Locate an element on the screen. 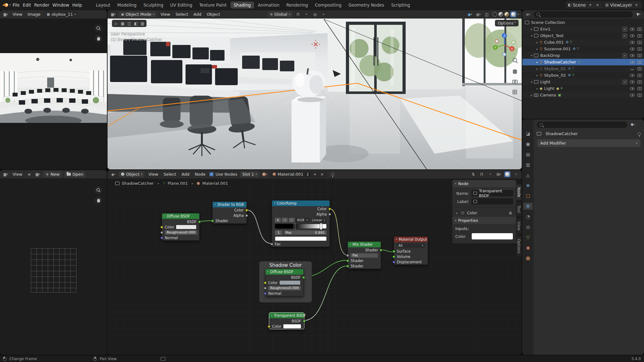 This screenshot has width=644, height=362. bottom-editor-canvas is located at coordinates (53, 266).